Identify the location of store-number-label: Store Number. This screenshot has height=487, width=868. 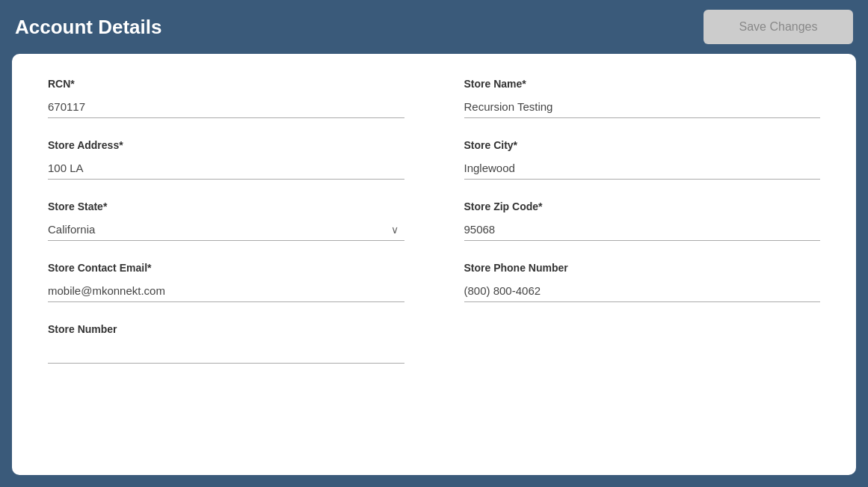
(226, 329).